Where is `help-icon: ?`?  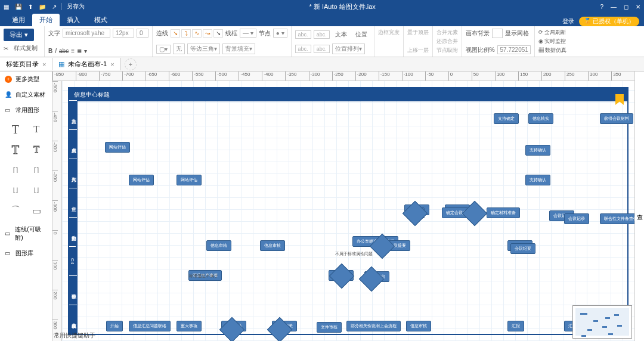 help-icon: ? is located at coordinates (602, 7).